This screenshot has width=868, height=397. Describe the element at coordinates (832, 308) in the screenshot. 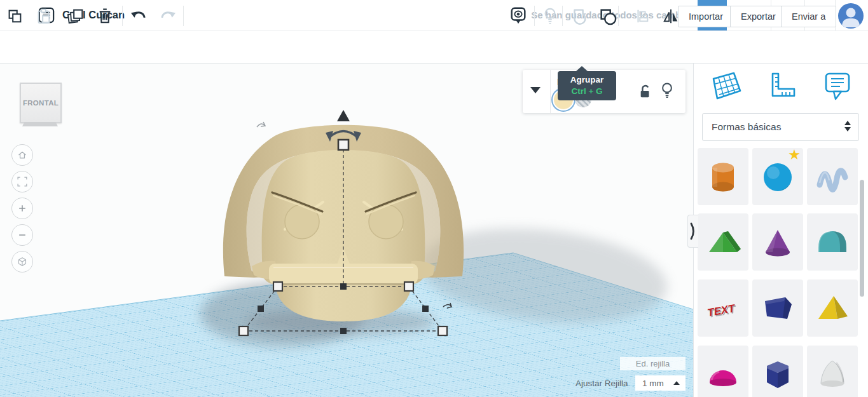

I see `shape-tile-piramide` at that location.